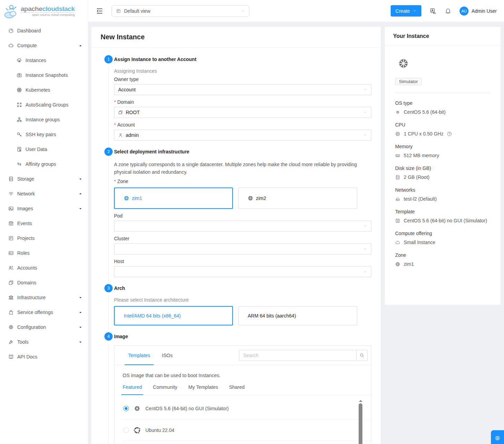 This screenshot has height=444, width=504. I want to click on user-avatar: AU, so click(464, 11).